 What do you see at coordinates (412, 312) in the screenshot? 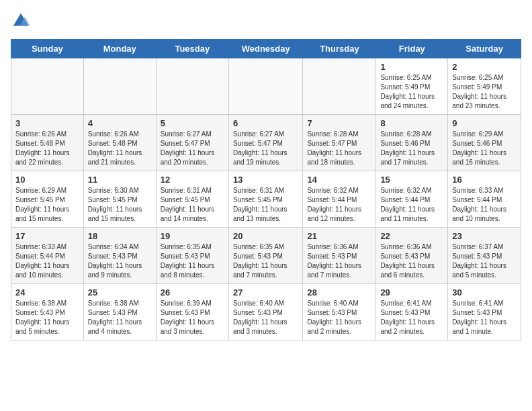
I see `calendar-cell: 29Sunrise: 6:41 AM Sunset: 5:43 PM Dayli…` at bounding box center [412, 312].